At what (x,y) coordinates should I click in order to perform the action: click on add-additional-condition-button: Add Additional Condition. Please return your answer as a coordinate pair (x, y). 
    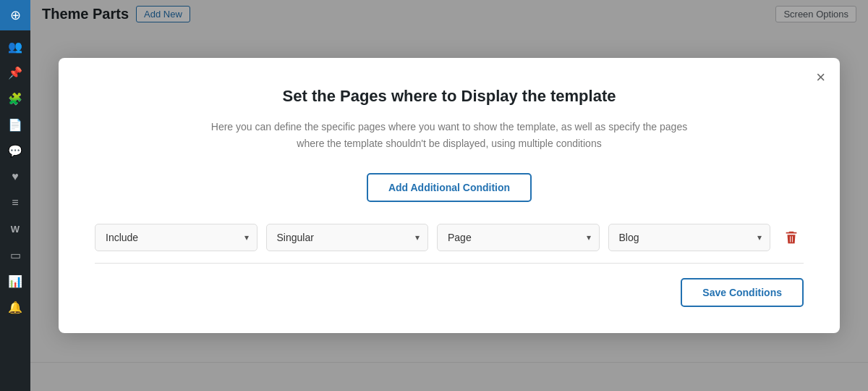
    Looking at the image, I should click on (449, 188).